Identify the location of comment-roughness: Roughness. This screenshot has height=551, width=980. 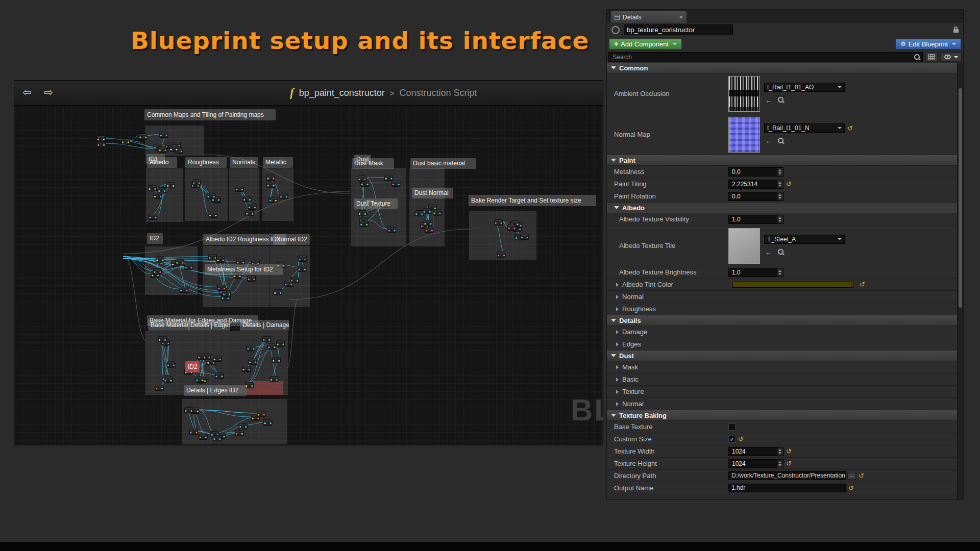
(206, 162).